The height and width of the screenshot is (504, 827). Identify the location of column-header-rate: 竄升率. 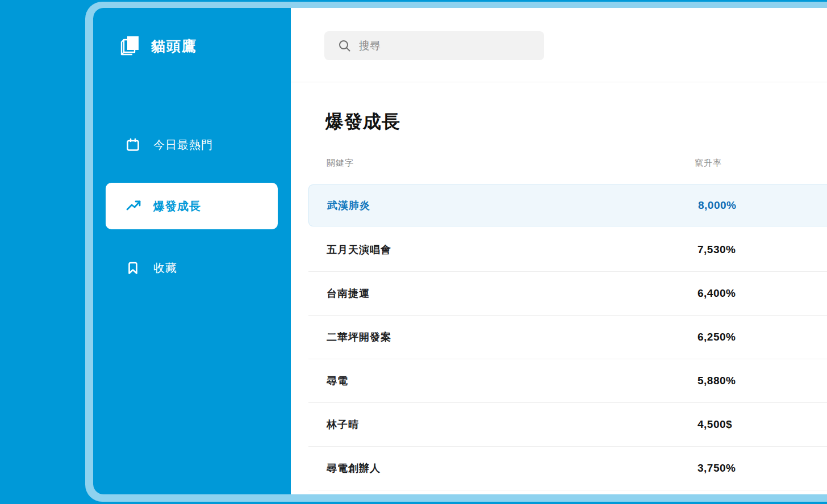
(708, 163).